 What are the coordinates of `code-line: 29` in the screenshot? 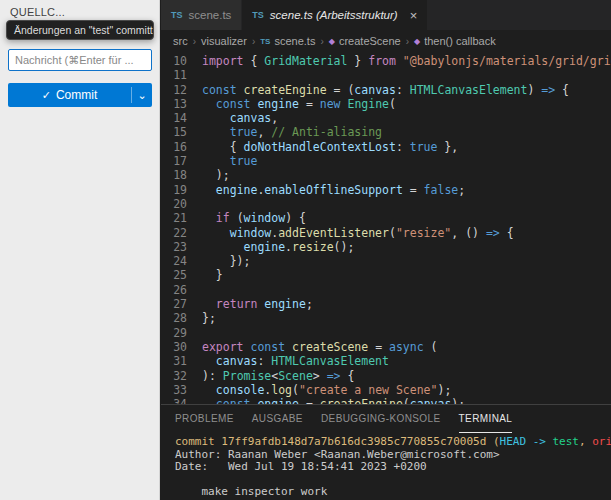 It's located at (386, 333).